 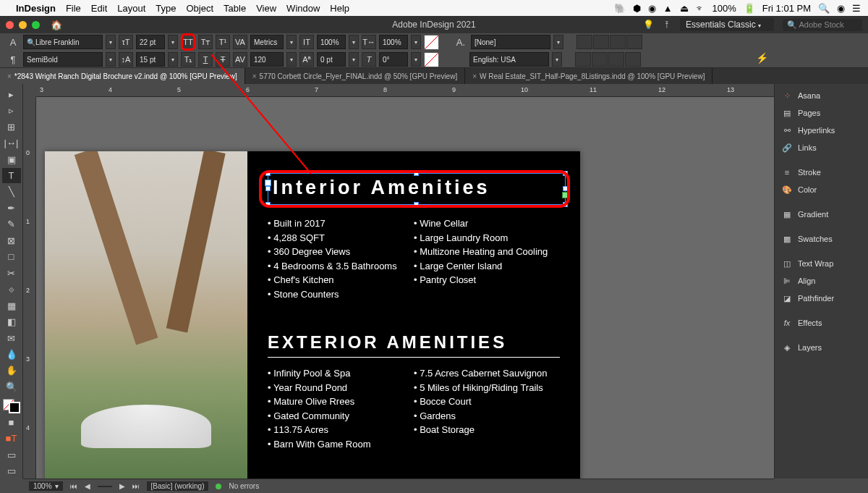 I want to click on align-right, so click(x=618, y=42).